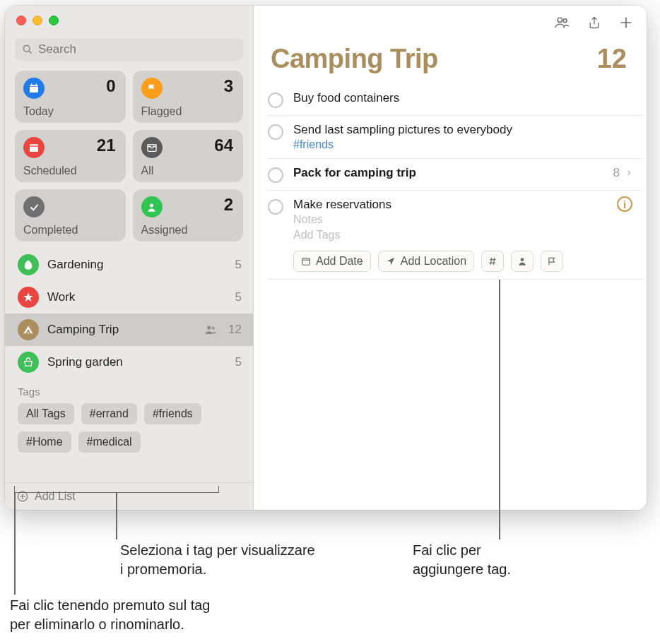  I want to click on reminder-title: Make reservations, so click(466, 205).